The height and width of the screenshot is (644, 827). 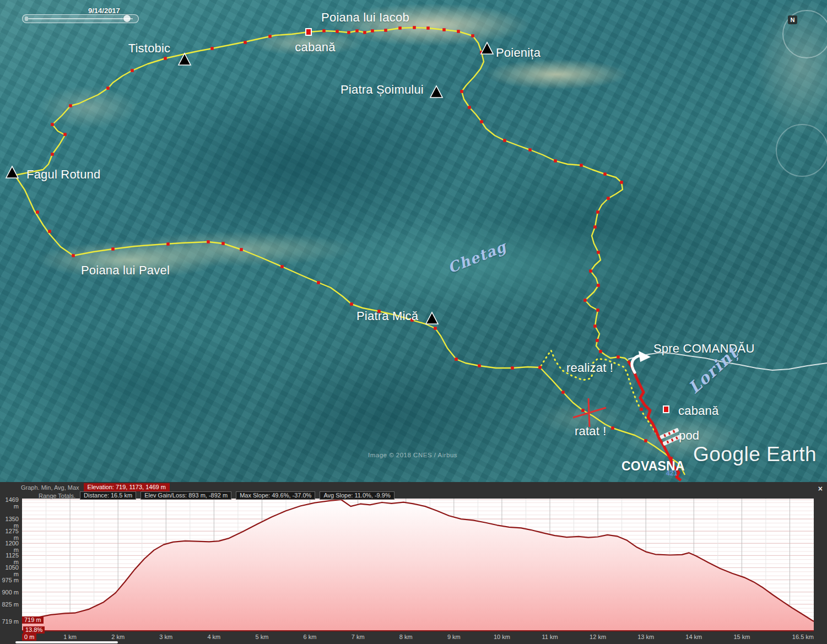 What do you see at coordinates (801, 150) in the screenshot?
I see `pan-joystick` at bounding box center [801, 150].